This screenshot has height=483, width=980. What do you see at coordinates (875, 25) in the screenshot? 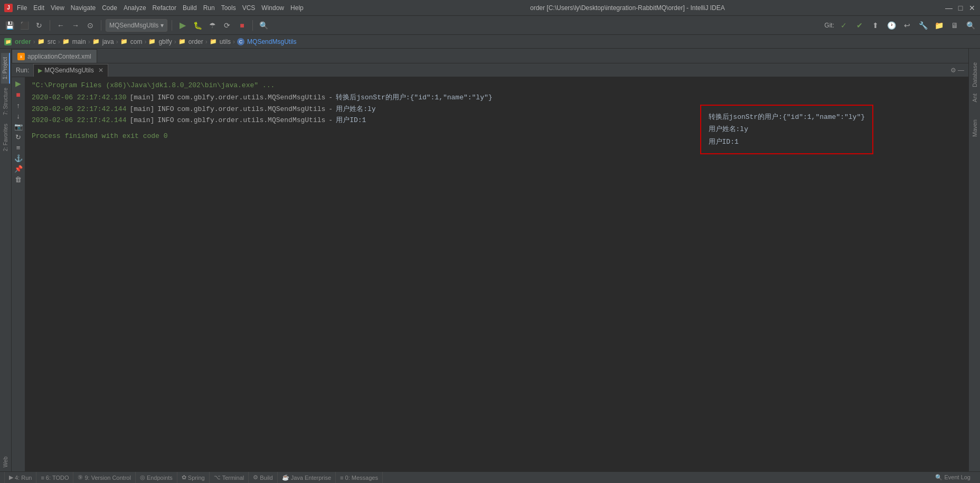
I see `git-push-button: ⬆` at bounding box center [875, 25].